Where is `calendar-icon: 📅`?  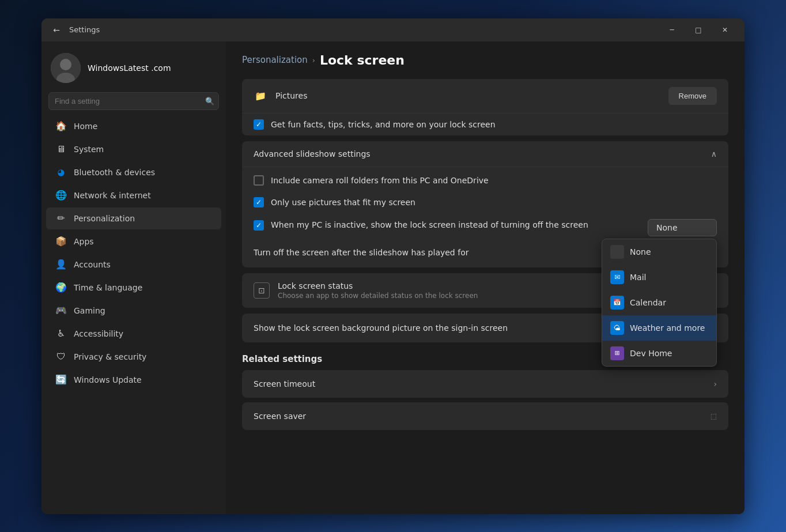
calendar-icon: 📅 is located at coordinates (617, 303).